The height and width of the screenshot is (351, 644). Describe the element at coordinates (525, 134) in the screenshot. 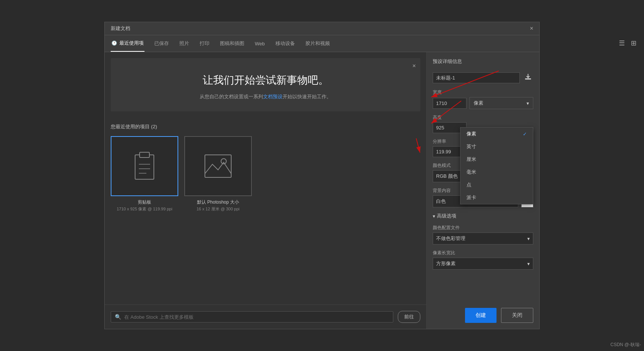

I see `check-icon: ✓` at that location.